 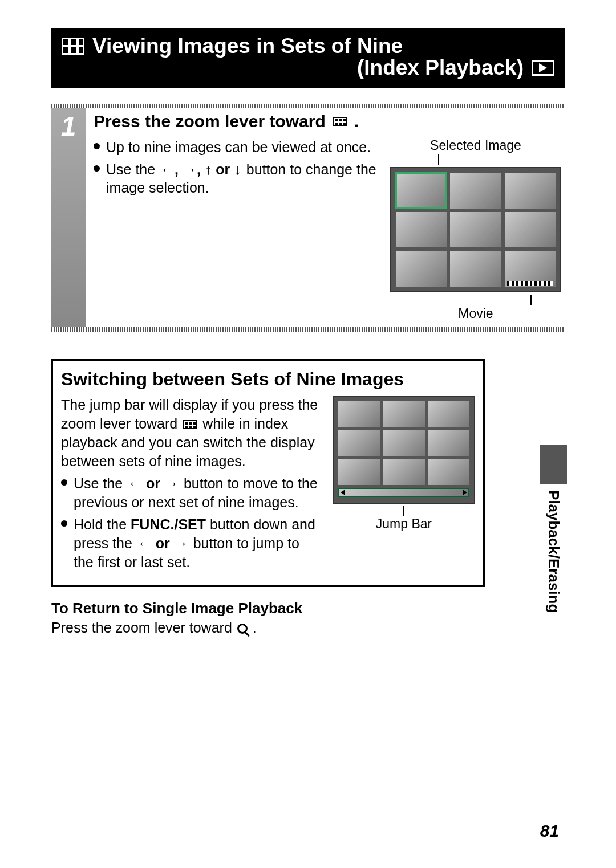 What do you see at coordinates (404, 492) in the screenshot?
I see `jump-bar-graphic` at bounding box center [404, 492].